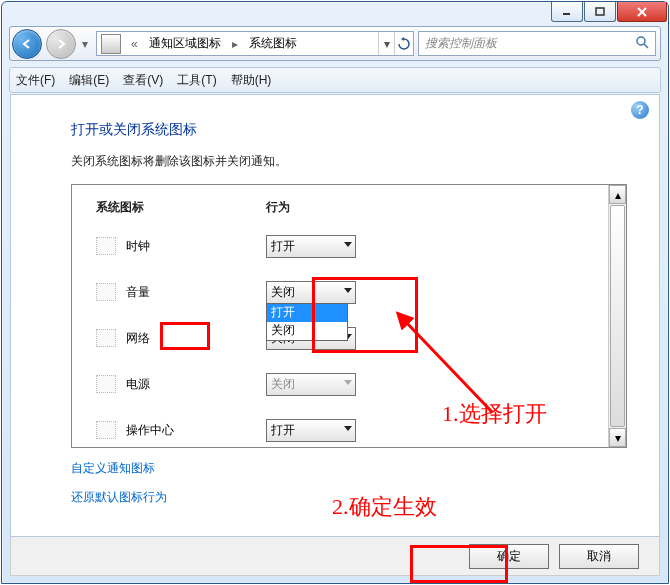 This screenshot has height=585, width=670. Describe the element at coordinates (106, 292) in the screenshot. I see `volume-icon` at that location.